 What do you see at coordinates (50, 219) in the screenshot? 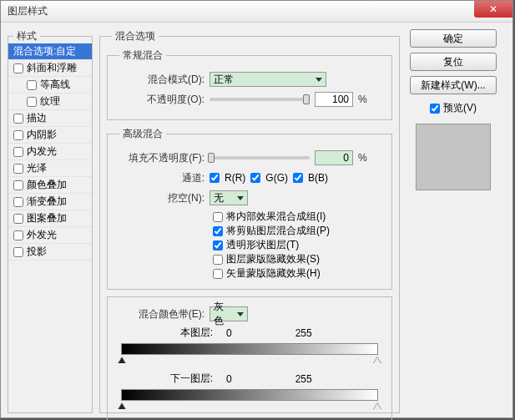
I see `style-item-10: 图案叠加` at bounding box center [50, 219].